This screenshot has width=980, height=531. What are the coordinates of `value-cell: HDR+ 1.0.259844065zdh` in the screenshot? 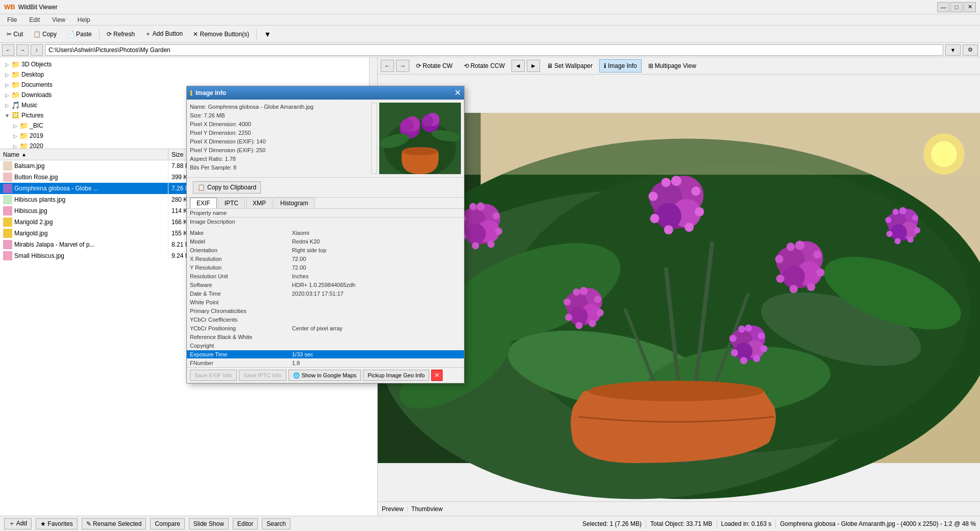 It's located at (377, 285).